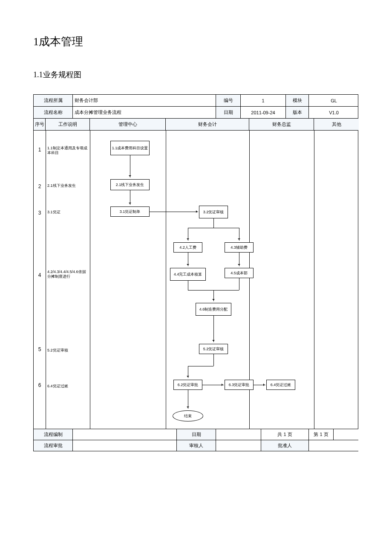 This screenshot has height=555, width=392. Describe the element at coordinates (239, 445) in the screenshot. I see `ftr-reviewer-value` at that location.